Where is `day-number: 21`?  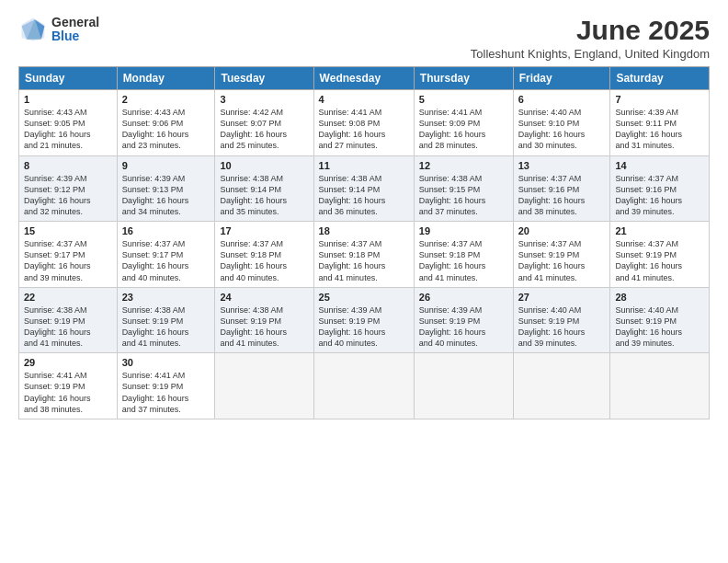
day-number: 21 is located at coordinates (660, 231).